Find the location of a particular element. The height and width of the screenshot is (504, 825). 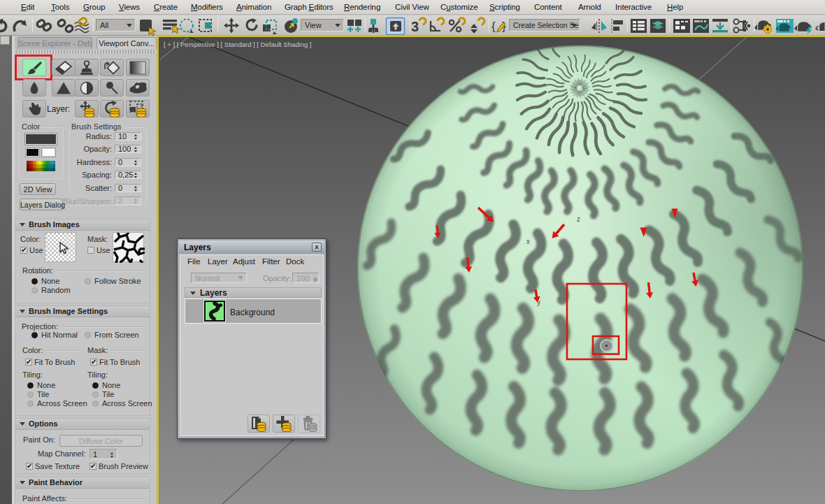

svg-text: x is located at coordinates (529, 242).